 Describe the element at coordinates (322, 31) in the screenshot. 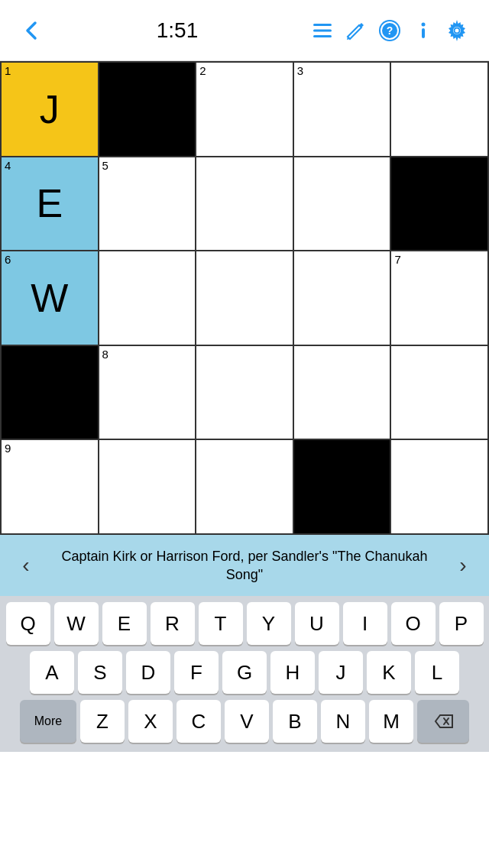

I see `list-button` at that location.